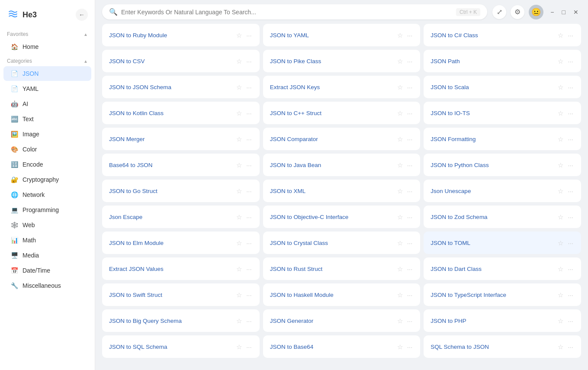 The image size is (588, 370). I want to click on minimize-button: −, so click(552, 12).